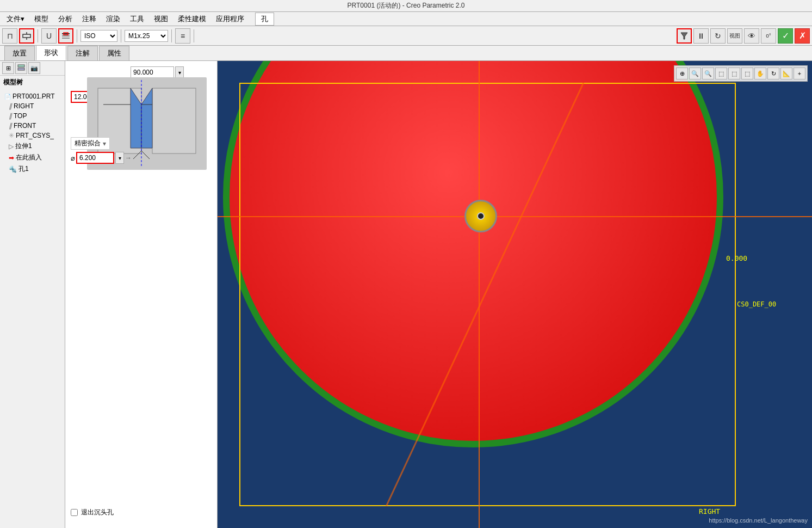 The image size is (812, 528). What do you see at coordinates (33, 126) in the screenshot?
I see `tree-item-front: ∥ FRONT` at bounding box center [33, 126].